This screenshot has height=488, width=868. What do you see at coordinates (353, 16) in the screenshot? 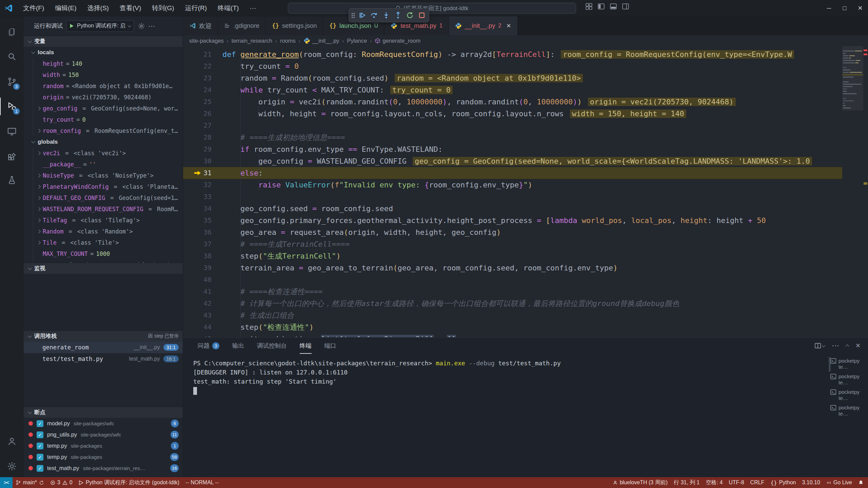
I see `debug-toolbar-drag-handle` at bounding box center [353, 16].